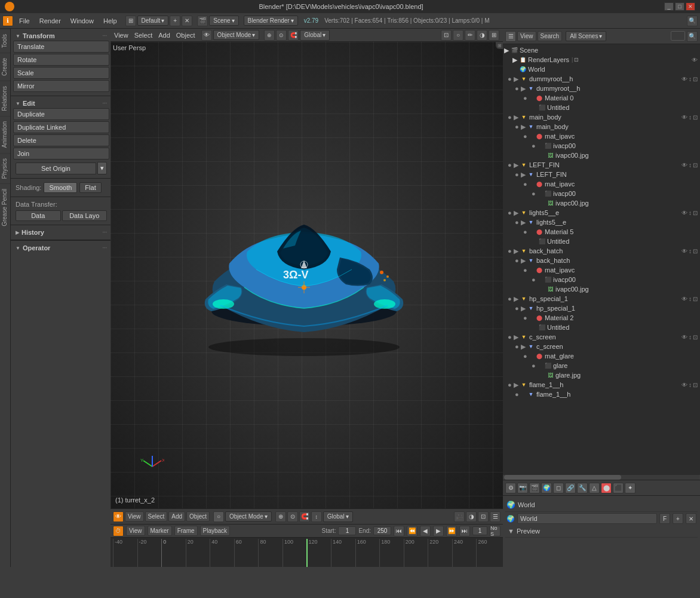 The width and height of the screenshot is (700, 598). Describe the element at coordinates (452, 531) in the screenshot. I see `step-forward: ⏩` at that location.